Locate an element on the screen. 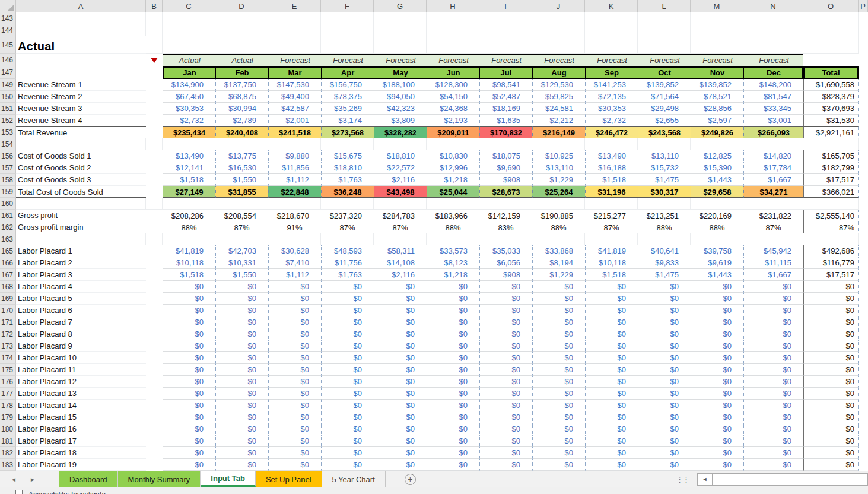 The width and height of the screenshot is (868, 494). value-cell: $3,174 is located at coordinates (348, 121).